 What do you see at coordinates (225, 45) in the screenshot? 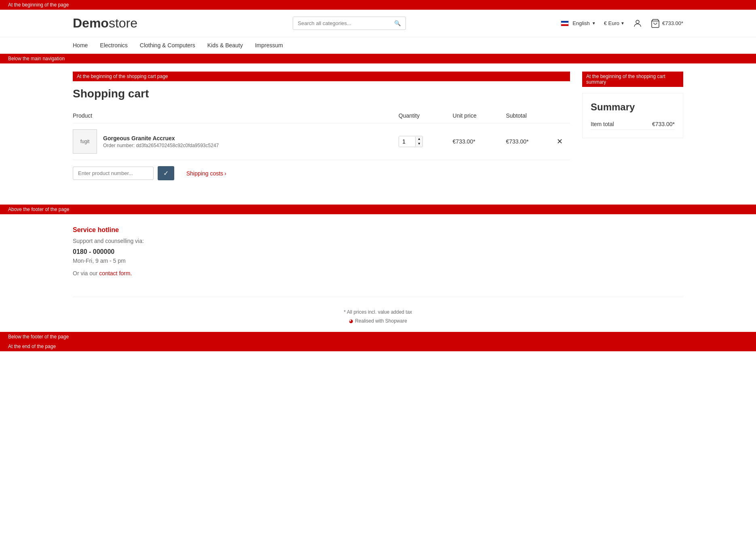
I see `nav-item-kids-beauty: Kids & Beauty` at bounding box center [225, 45].